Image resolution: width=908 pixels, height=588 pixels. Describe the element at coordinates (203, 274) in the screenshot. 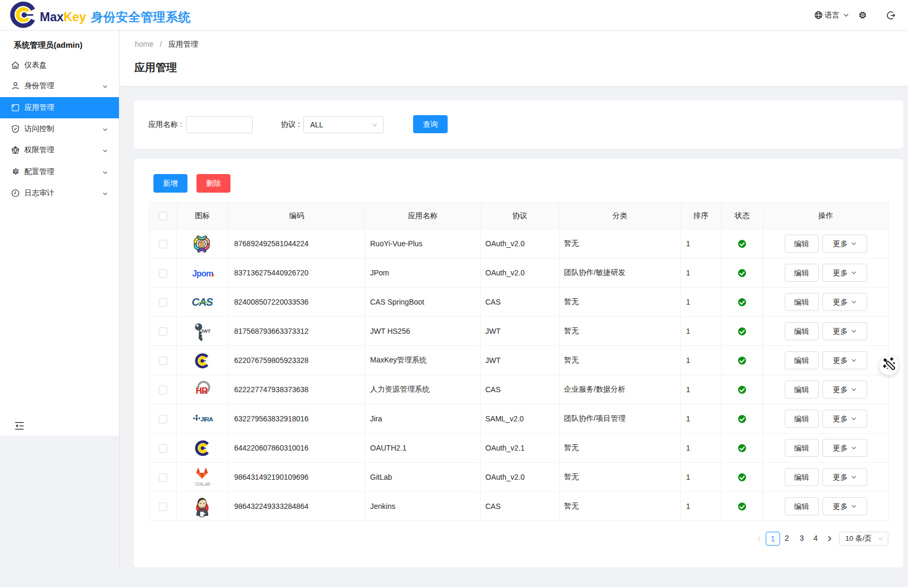

I see `svg-text: Jpom` at that location.